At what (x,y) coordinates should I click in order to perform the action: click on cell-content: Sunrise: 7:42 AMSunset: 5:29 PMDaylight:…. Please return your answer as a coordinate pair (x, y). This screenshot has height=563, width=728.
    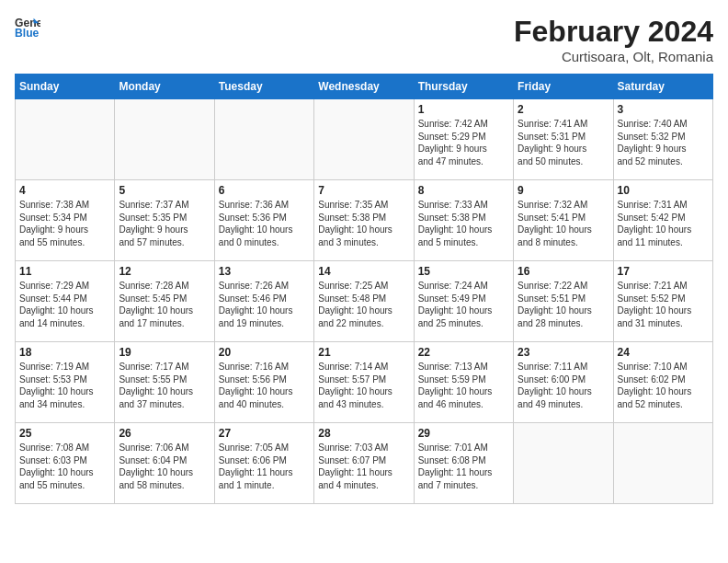
    Looking at the image, I should click on (463, 143).